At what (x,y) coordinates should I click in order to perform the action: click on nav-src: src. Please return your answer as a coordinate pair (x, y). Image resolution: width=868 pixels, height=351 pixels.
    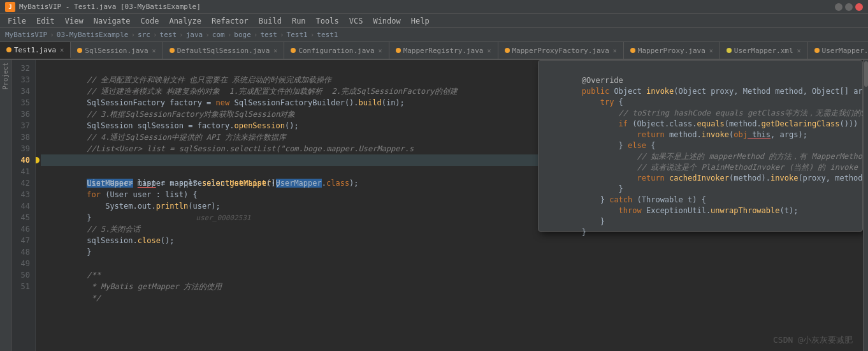
    Looking at the image, I should click on (144, 34).